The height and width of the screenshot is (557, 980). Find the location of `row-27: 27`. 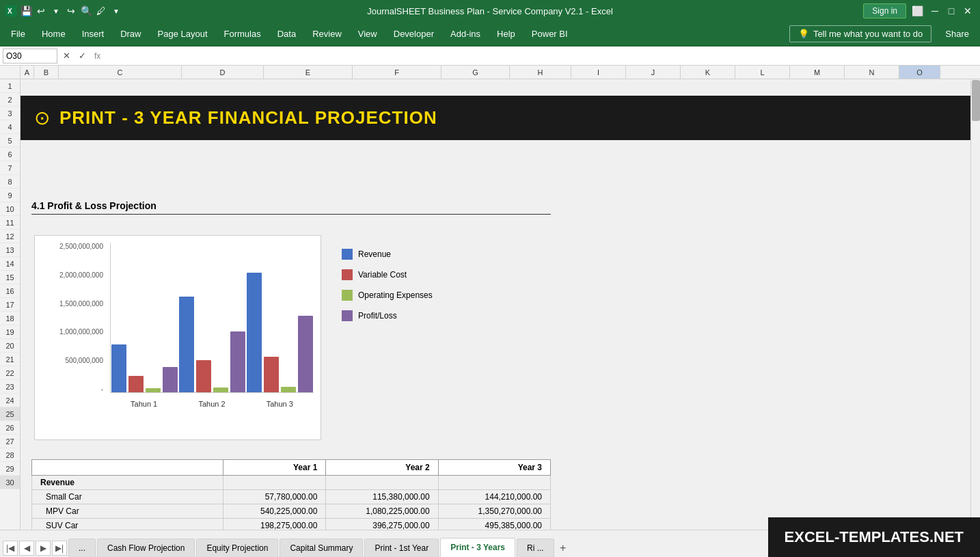

row-27: 27 is located at coordinates (10, 441).